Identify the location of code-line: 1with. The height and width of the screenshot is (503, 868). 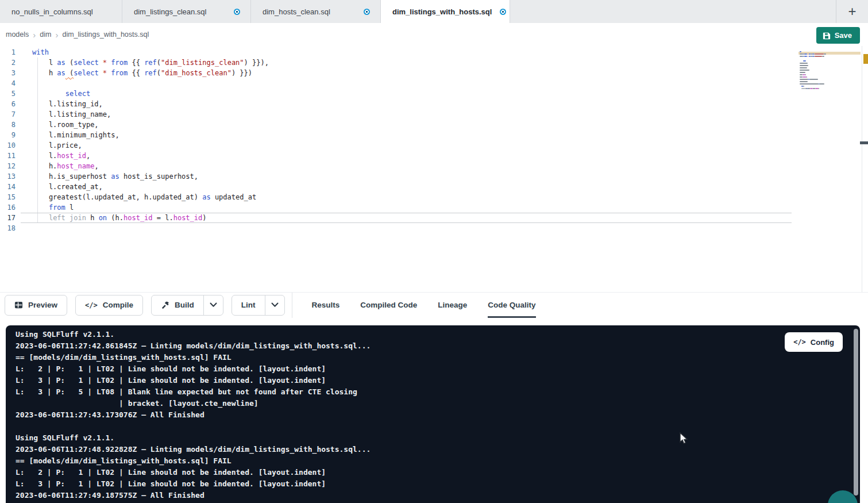
(396, 52).